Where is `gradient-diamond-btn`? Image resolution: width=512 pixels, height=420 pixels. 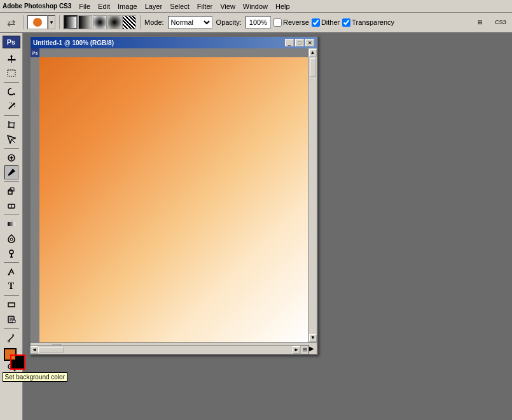
gradient-diamond-btn is located at coordinates (129, 22).